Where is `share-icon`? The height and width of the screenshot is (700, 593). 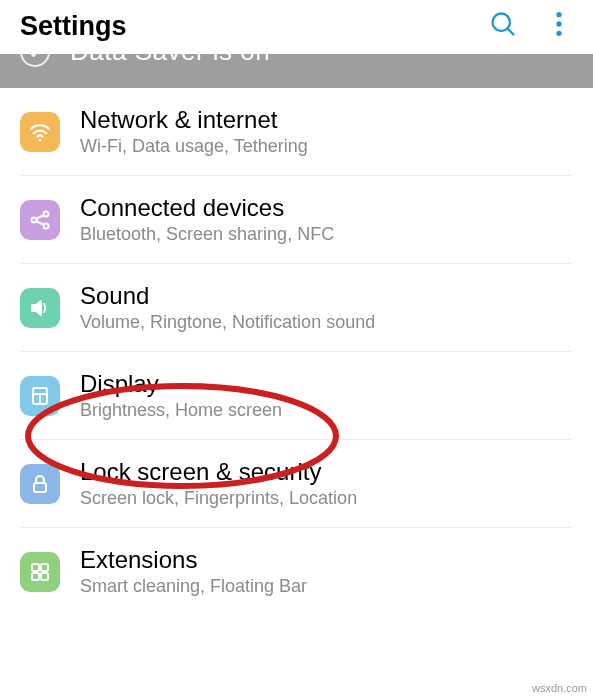 share-icon is located at coordinates (40, 220).